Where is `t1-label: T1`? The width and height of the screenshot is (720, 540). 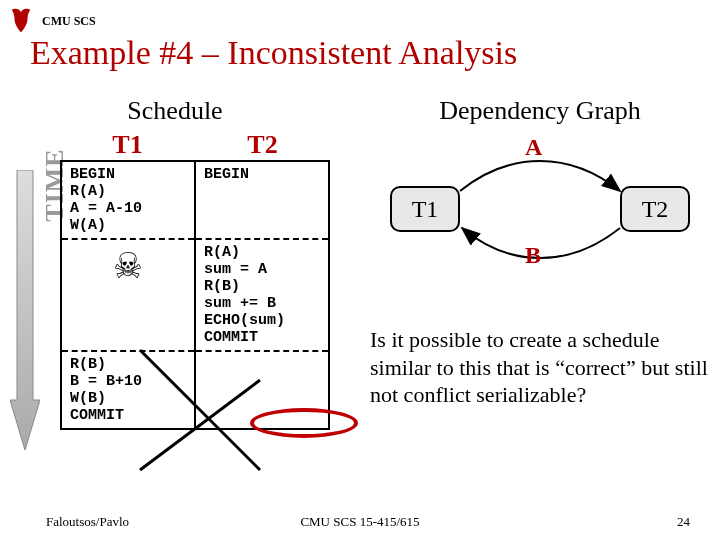
t1-label: T1 is located at coordinates (128, 145).